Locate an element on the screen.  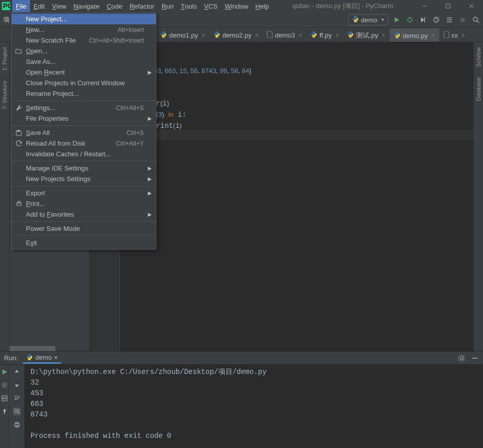
menu-item: Open... is located at coordinates (84, 51).